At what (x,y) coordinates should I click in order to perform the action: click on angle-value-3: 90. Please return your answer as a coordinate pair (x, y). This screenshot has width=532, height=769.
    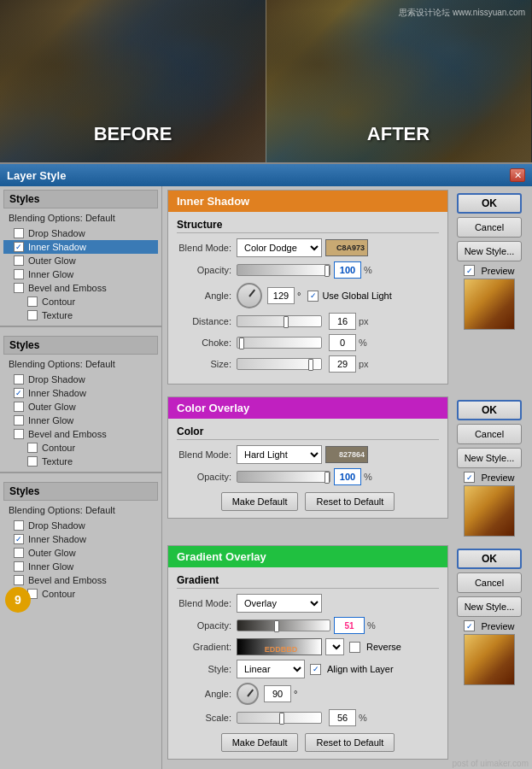
    Looking at the image, I should click on (278, 694).